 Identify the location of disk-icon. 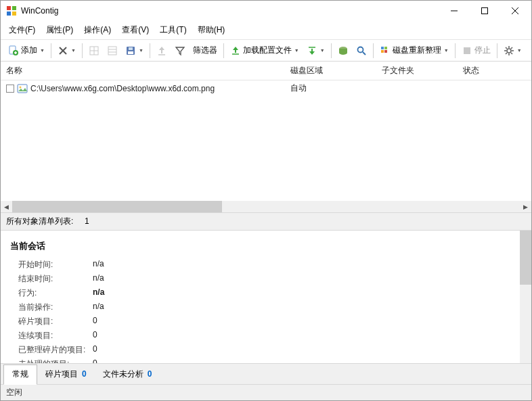
(343, 51).